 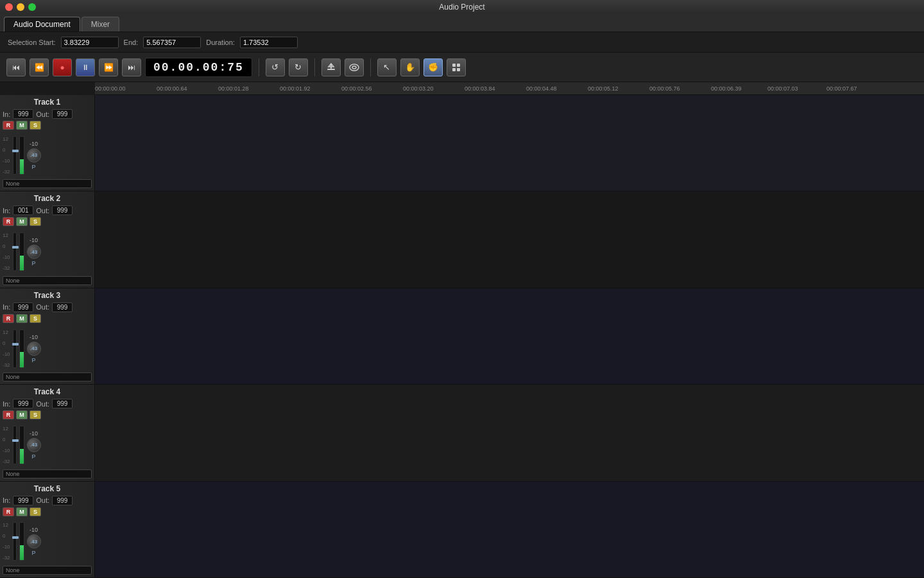 What do you see at coordinates (47, 570) in the screenshot?
I see `track-5-send: None` at bounding box center [47, 570].